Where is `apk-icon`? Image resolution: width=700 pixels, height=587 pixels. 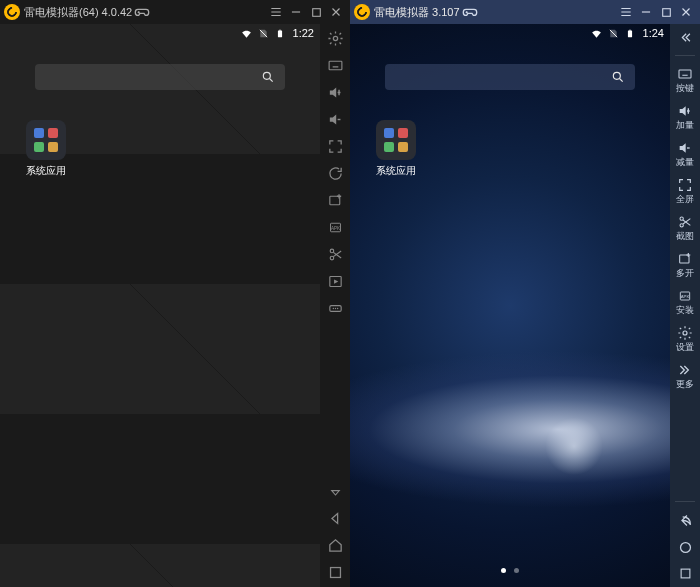 apk-icon is located at coordinates (335, 228).